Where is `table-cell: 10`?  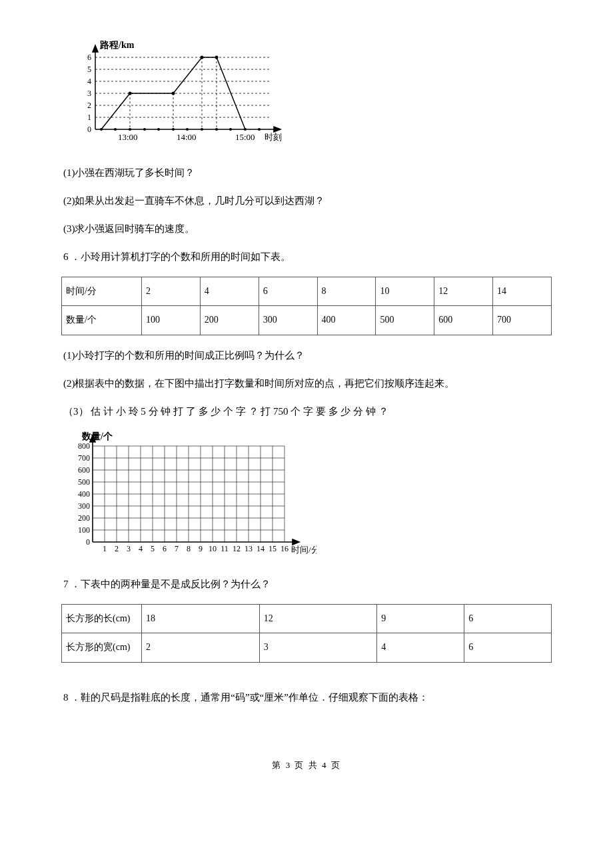
table-cell: 10 is located at coordinates (405, 292).